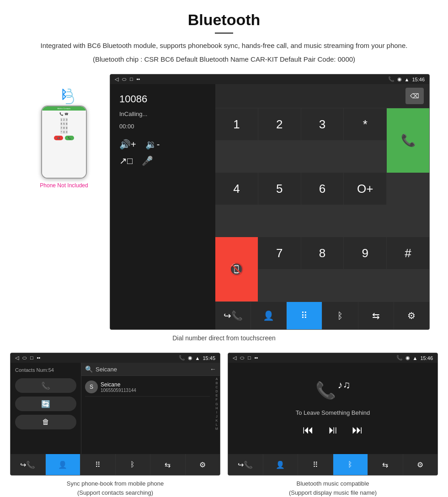 This screenshot has width=448, height=497. Describe the element at coordinates (323, 253) in the screenshot. I see `key-8: 8` at that location.